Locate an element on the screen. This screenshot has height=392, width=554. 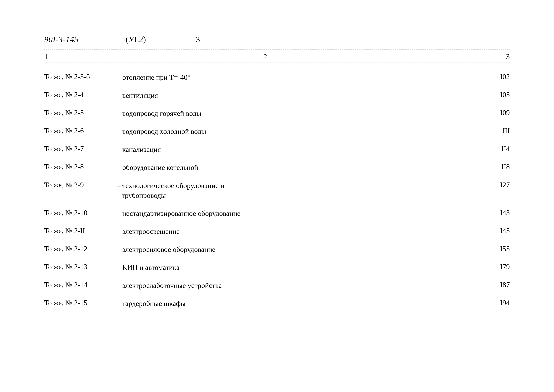
col3-header: 3 is located at coordinates (494, 57).